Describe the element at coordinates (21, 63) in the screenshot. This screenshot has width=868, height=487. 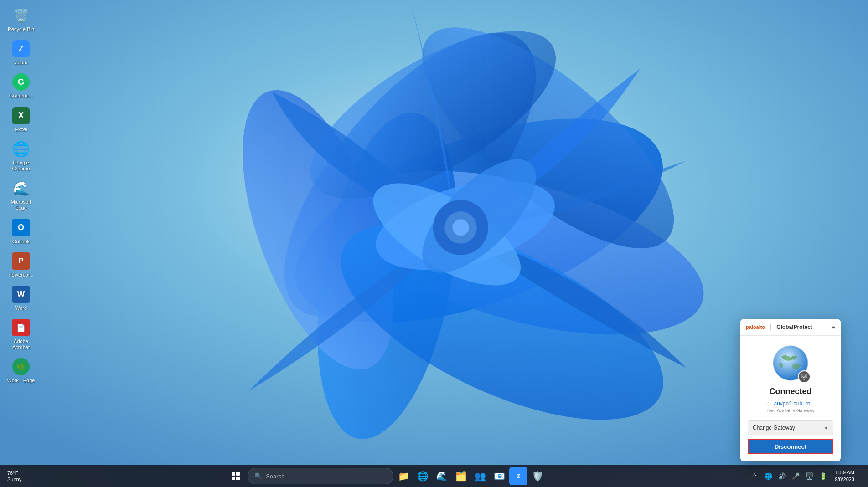
I see `zoom-label: Zoom` at that location.